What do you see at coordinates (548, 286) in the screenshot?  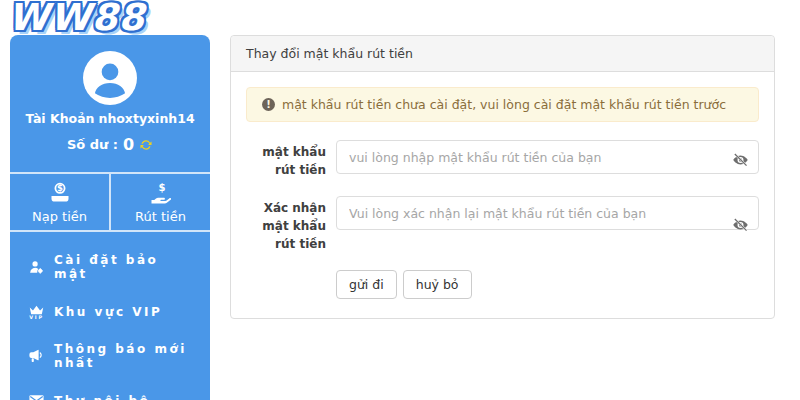 I see `form-buttons: gửi đi huỷ bỏ` at bounding box center [548, 286].